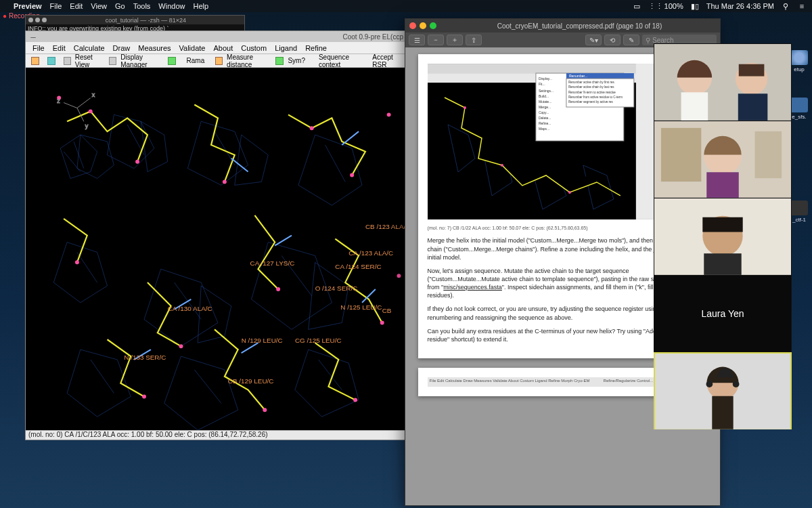 The width and height of the screenshot is (812, 508). I want to click on svg-text: CB /129 LEU/C, so click(251, 381).